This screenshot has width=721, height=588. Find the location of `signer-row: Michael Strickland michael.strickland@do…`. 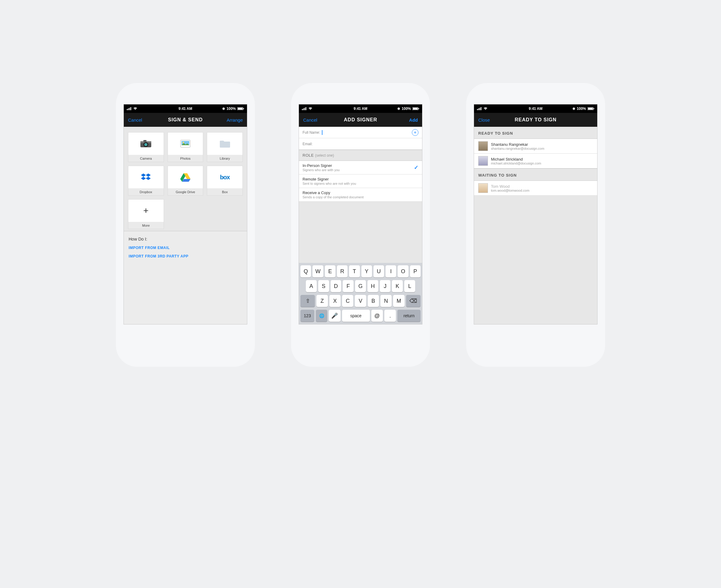

signer-row: Michael Strickland michael.strickland@do… is located at coordinates (536, 161).